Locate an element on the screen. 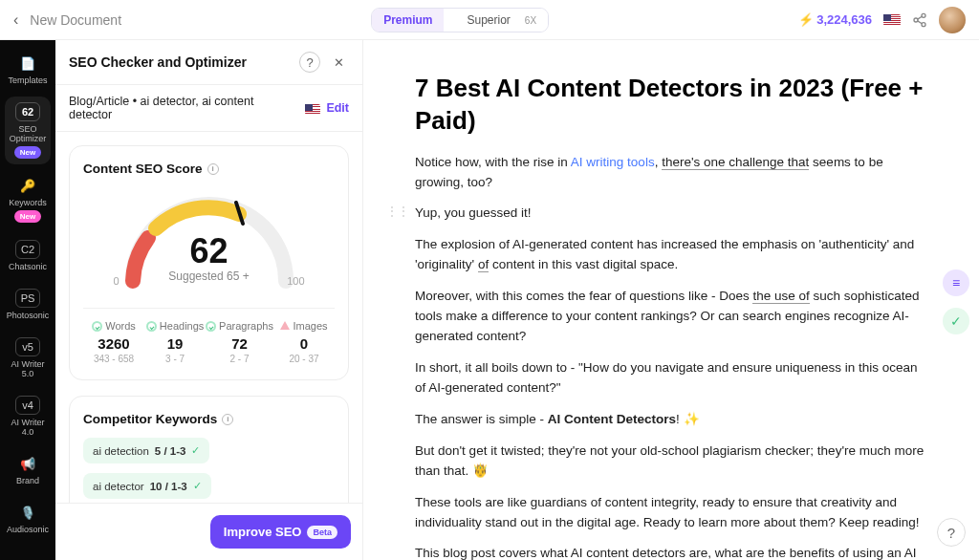  doc-paragraph: But don't get it twisted; they're not yo… is located at coordinates (671, 462).